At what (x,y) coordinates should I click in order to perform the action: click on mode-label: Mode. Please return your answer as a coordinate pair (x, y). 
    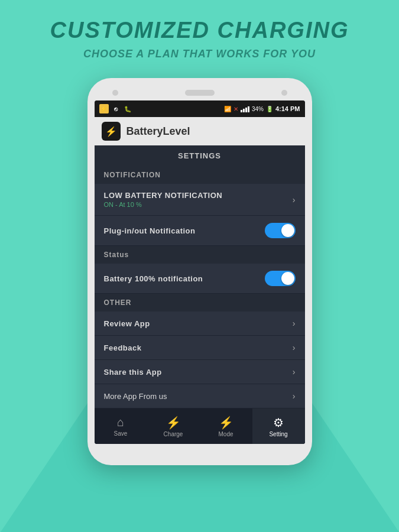
    Looking at the image, I should click on (226, 434).